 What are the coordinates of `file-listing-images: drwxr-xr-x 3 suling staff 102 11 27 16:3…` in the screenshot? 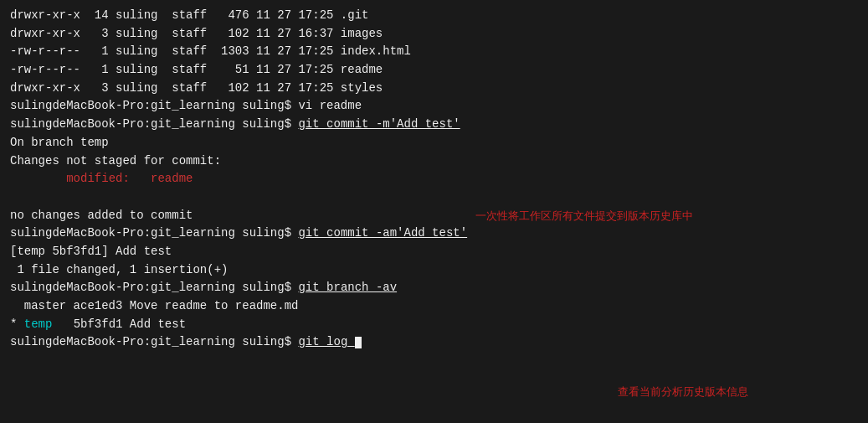 It's located at (434, 34).